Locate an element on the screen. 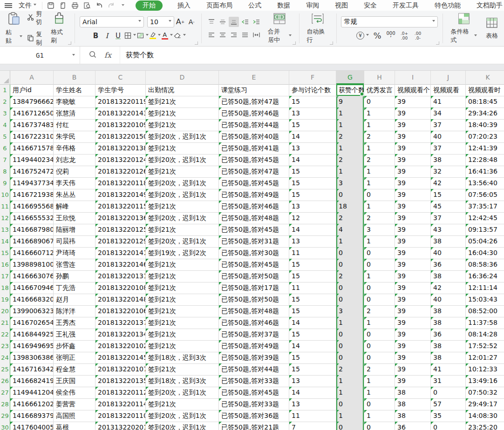  bold-button: B is located at coordinates (96, 36).